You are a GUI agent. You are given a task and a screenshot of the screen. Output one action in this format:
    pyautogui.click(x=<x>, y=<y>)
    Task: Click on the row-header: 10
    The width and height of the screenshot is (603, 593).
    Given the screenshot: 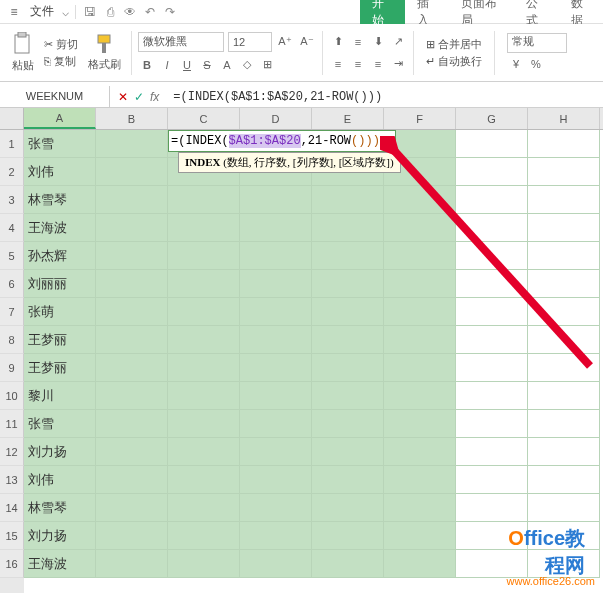 What is the action you would take?
    pyautogui.click(x=12, y=396)
    